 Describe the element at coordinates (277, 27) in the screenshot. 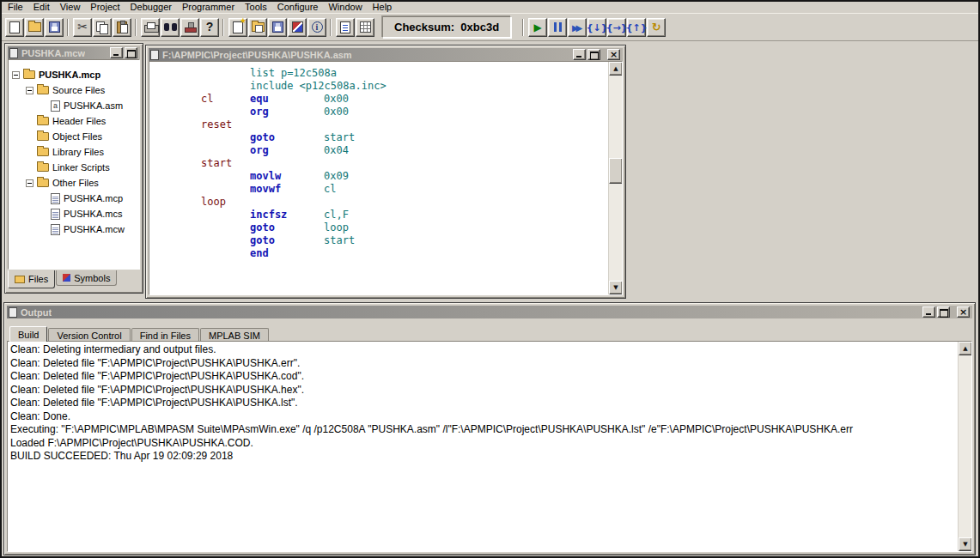

I see `save-workspace-button` at that location.